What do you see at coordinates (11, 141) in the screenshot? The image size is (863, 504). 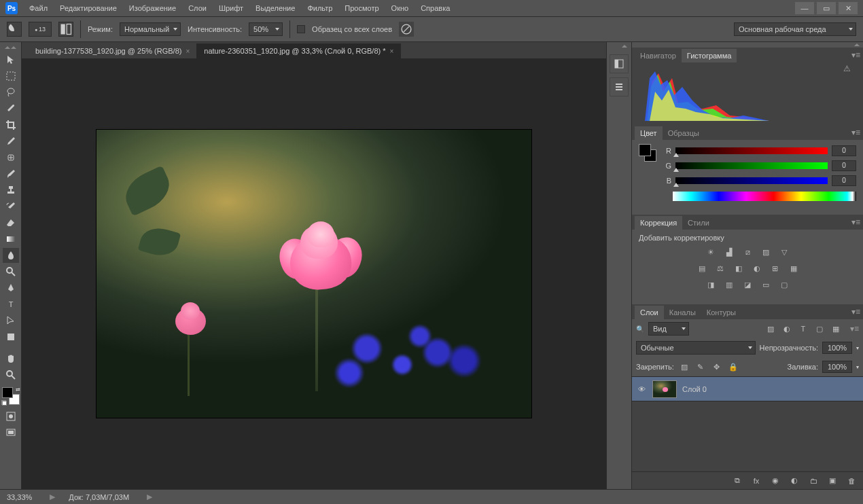 I see `eyedropper-tool` at bounding box center [11, 141].